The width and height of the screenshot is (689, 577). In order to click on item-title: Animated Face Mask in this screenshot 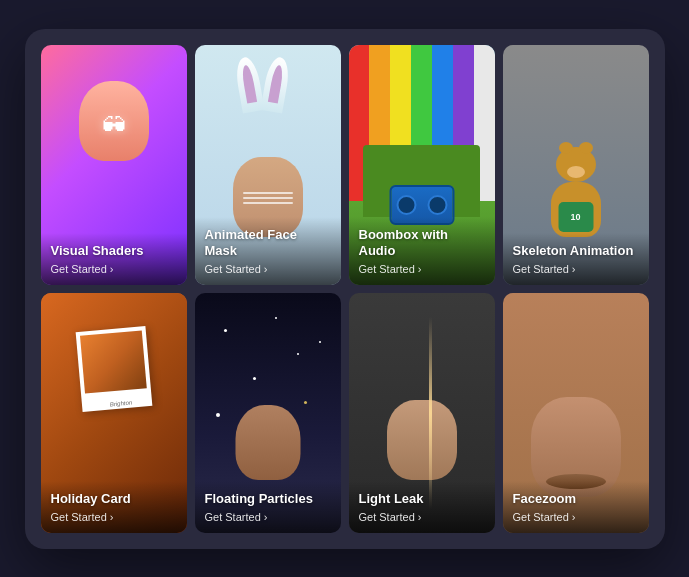, I will do `click(268, 242)`.